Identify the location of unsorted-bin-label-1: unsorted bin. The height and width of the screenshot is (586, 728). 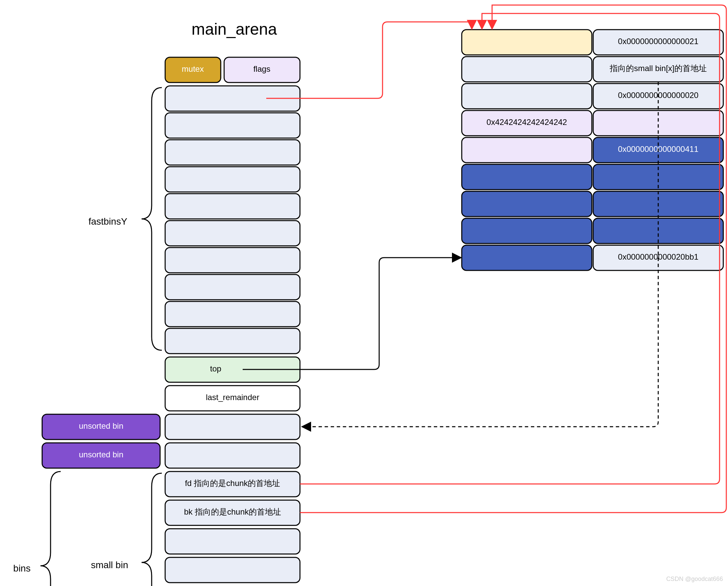
(101, 454).